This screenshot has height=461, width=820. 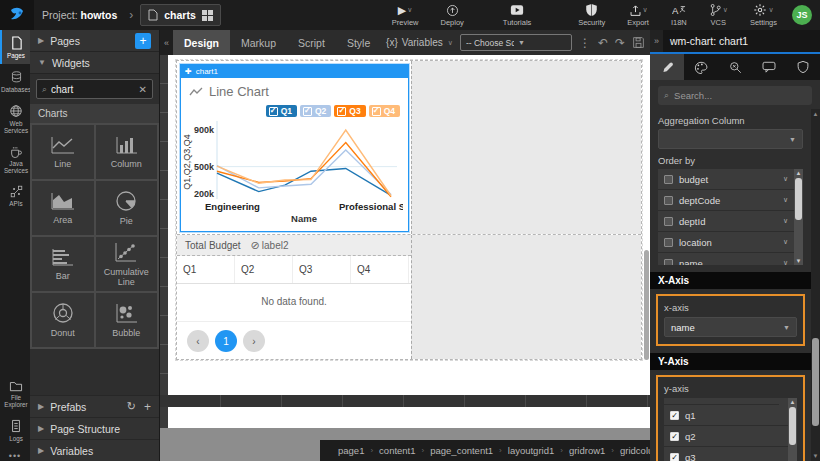 I want to click on variables-accordion: ▶Variables, so click(x=94, y=450).